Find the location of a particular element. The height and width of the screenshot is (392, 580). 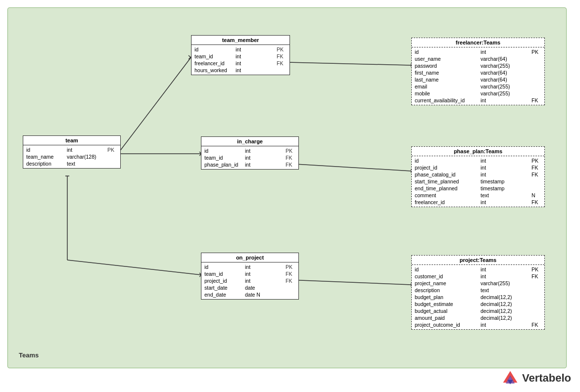

table-row: current_availability_id int FK is located at coordinates (478, 100).